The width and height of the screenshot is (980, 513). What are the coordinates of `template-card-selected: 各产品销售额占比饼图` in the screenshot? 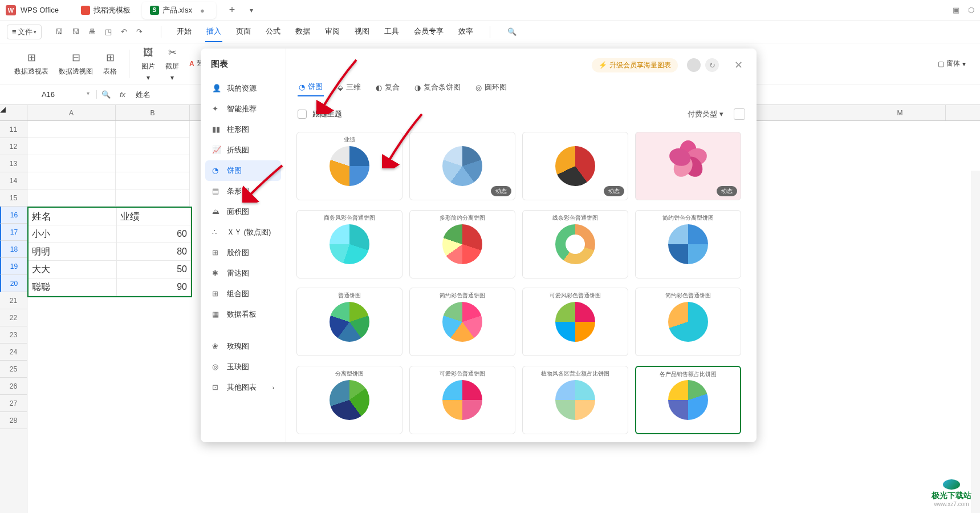 It's located at (688, 400).